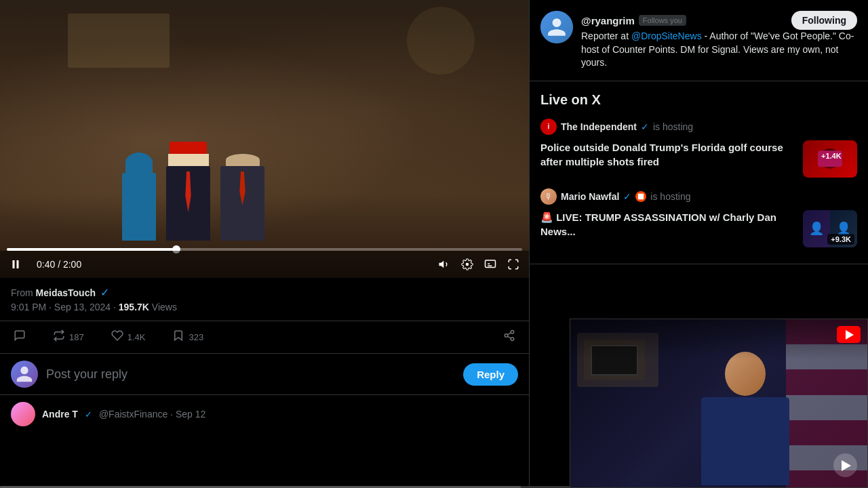  Describe the element at coordinates (698, 148) in the screenshot. I see `live-item-1: i The Independent ✓ is hosting Police ou…` at that location.